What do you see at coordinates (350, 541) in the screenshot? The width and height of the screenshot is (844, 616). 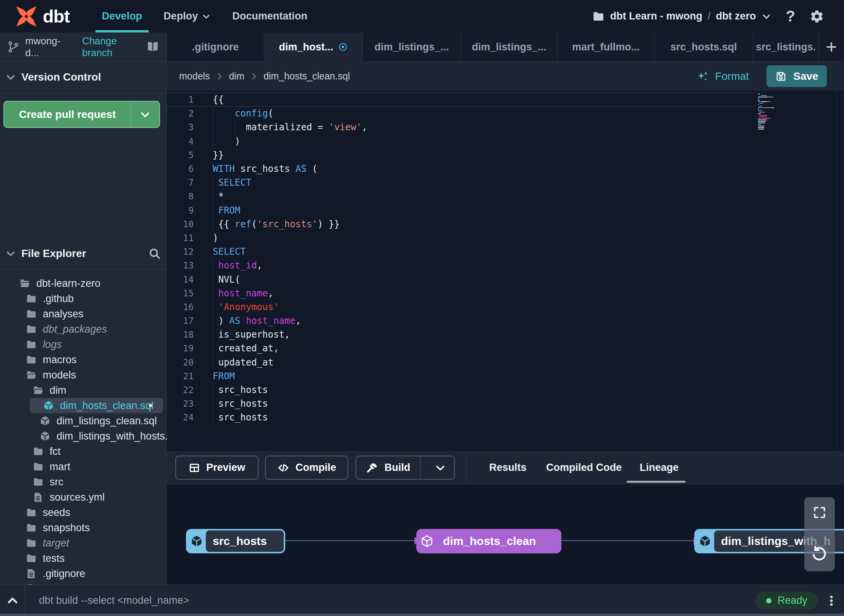 I see `lineage-edge` at bounding box center [350, 541].